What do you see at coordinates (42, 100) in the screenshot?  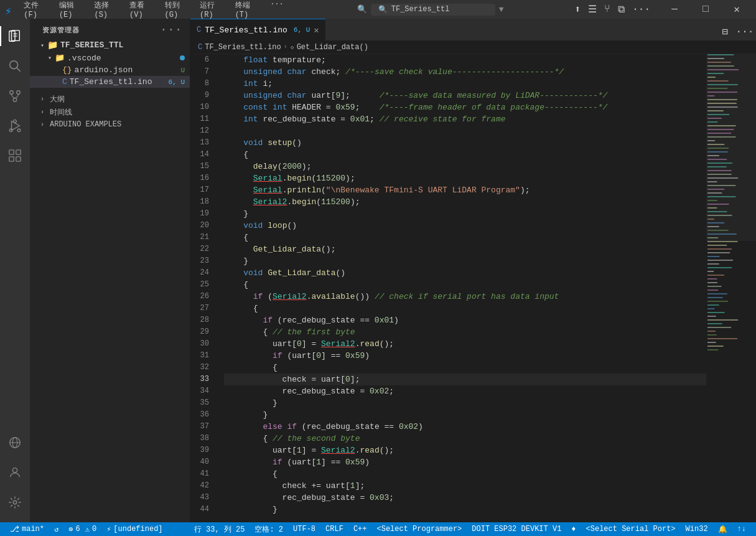 I see `outline-arrow: ›` at bounding box center [42, 100].